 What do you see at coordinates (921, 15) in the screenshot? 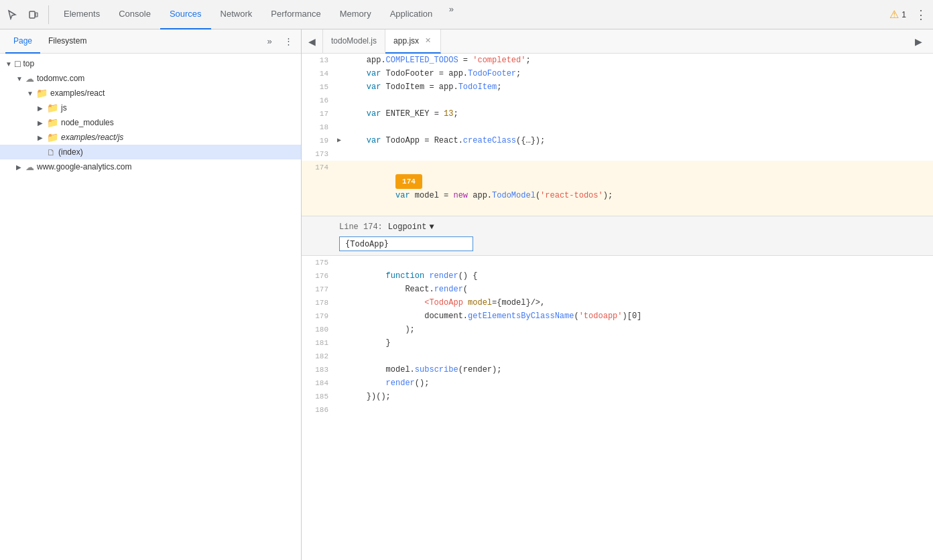
I see `more-menu-button: ⋮` at bounding box center [921, 15].